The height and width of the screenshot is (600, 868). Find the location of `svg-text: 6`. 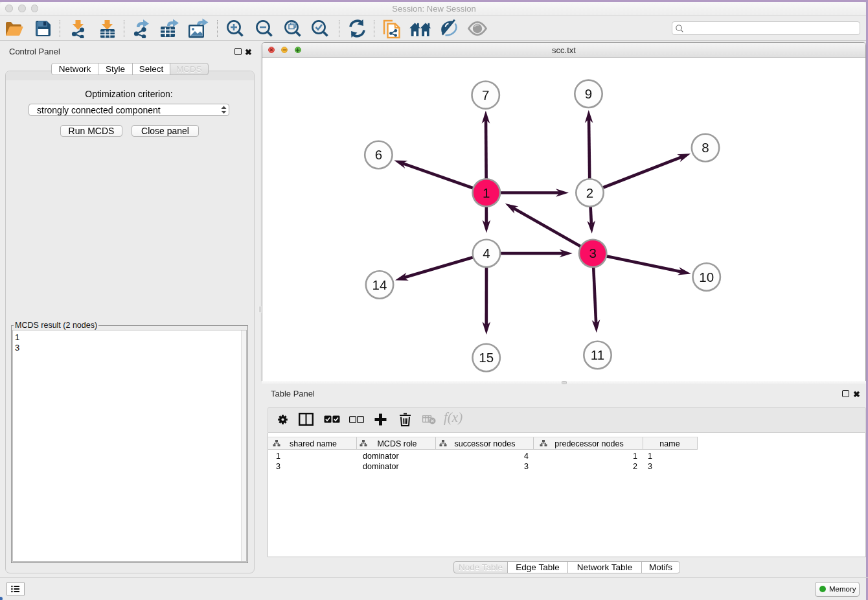

svg-text: 6 is located at coordinates (378, 154).